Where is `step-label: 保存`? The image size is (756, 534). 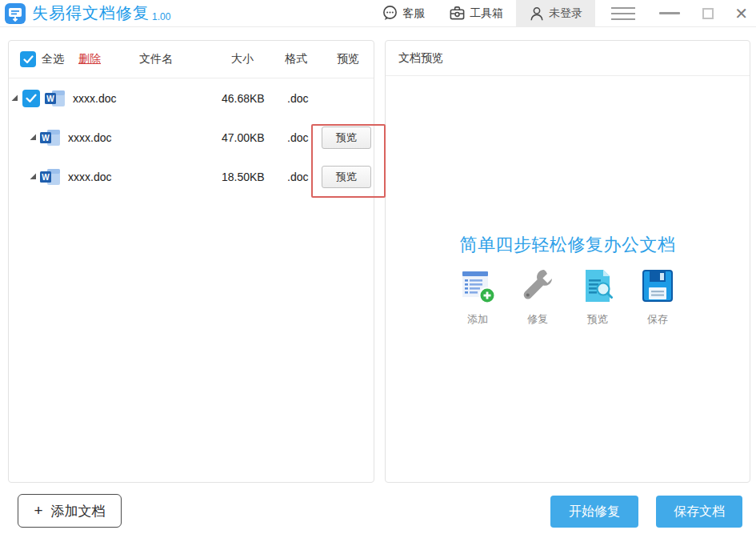
step-label: 保存 is located at coordinates (658, 319).